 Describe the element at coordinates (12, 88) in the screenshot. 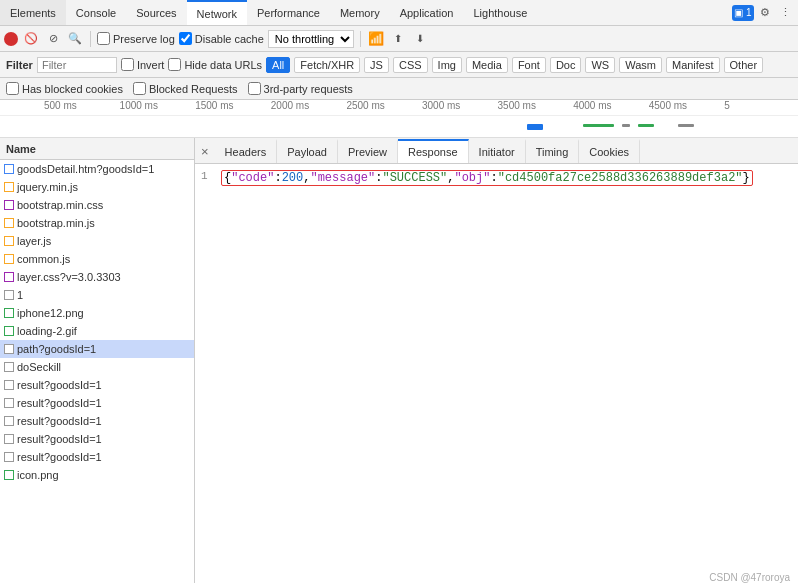

I see `blocked-cookies-checkbox` at that location.